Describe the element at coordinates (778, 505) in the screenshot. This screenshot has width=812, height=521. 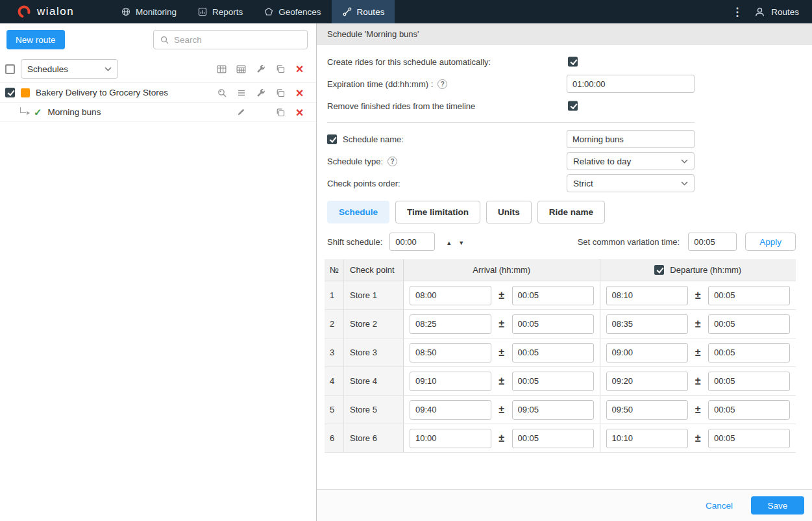
I see `save-button: Save` at that location.